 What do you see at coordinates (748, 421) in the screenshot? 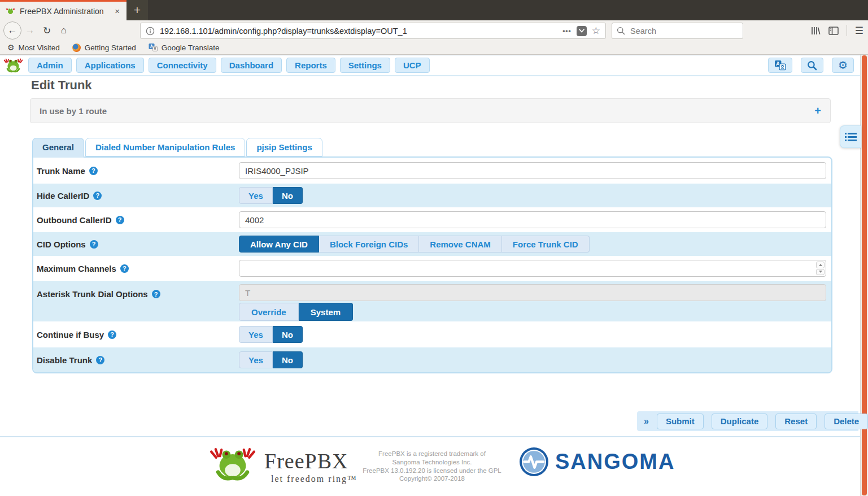
I see `form-action-bar: » Submit Duplicate Reset Delete` at bounding box center [748, 421].